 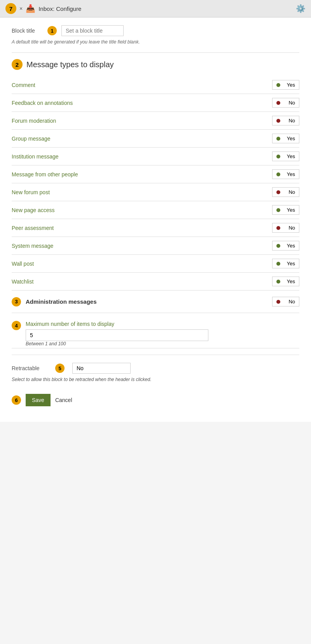 What do you see at coordinates (31, 192) in the screenshot?
I see `message-type-label: New forum post` at bounding box center [31, 192].